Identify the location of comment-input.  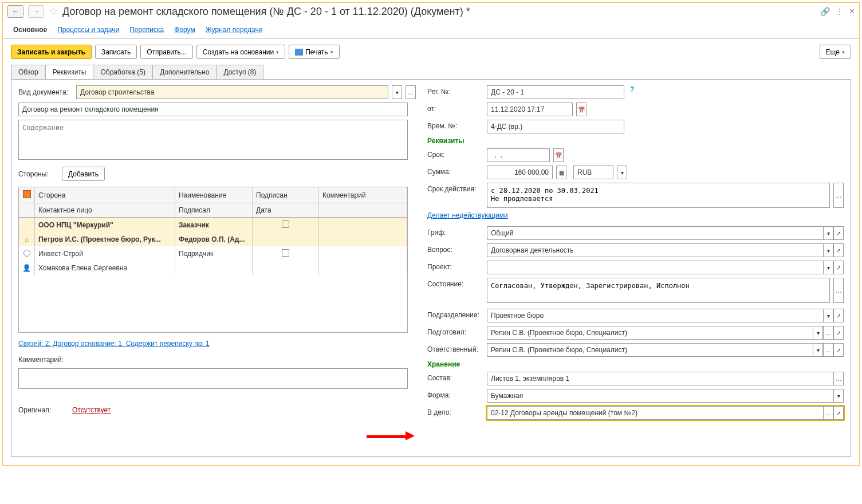
(213, 379).